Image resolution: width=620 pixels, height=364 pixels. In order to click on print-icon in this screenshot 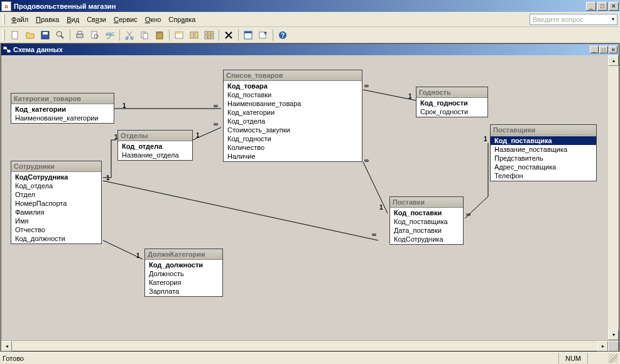, I will do `click(80, 35)`.